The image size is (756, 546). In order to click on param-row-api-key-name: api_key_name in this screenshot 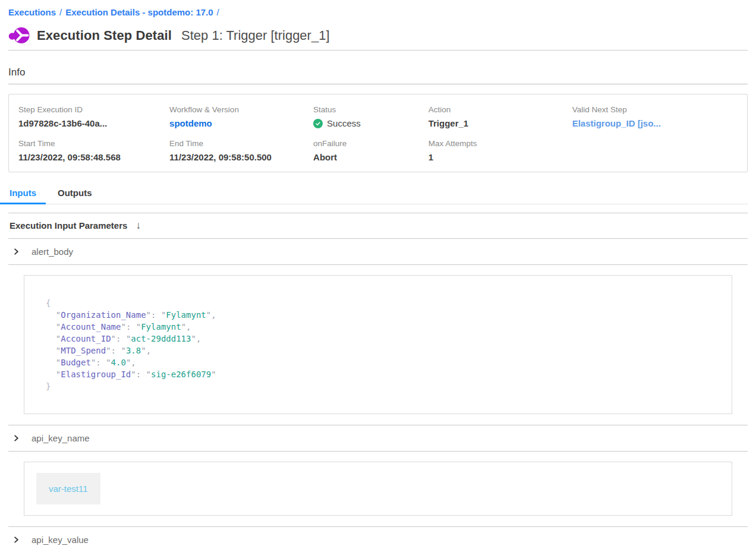, I will do `click(378, 438)`.